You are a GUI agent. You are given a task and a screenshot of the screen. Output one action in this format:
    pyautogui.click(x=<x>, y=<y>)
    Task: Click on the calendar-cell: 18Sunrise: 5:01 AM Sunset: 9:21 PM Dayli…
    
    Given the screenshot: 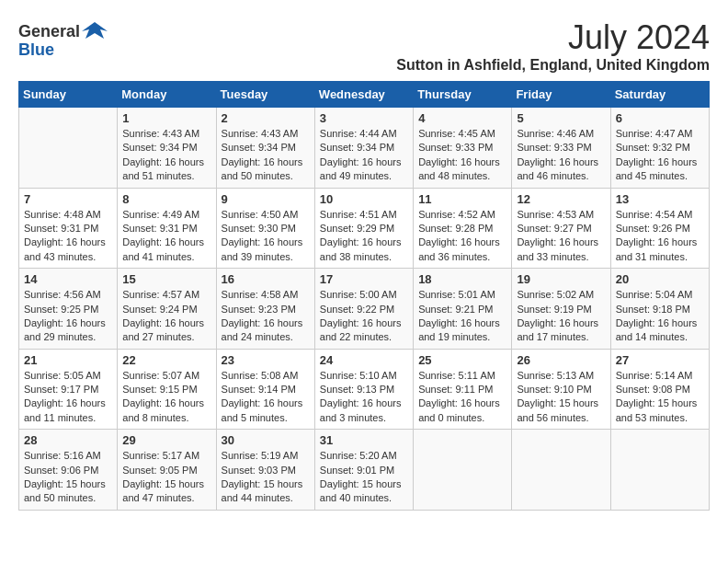 What is the action you would take?
    pyautogui.click(x=463, y=309)
    